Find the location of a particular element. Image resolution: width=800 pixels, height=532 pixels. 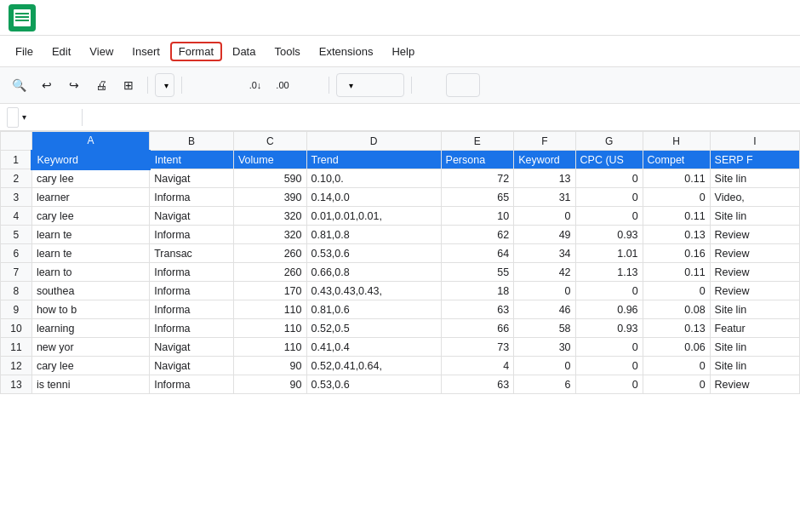

font-size-increase-button is located at coordinates (495, 85).